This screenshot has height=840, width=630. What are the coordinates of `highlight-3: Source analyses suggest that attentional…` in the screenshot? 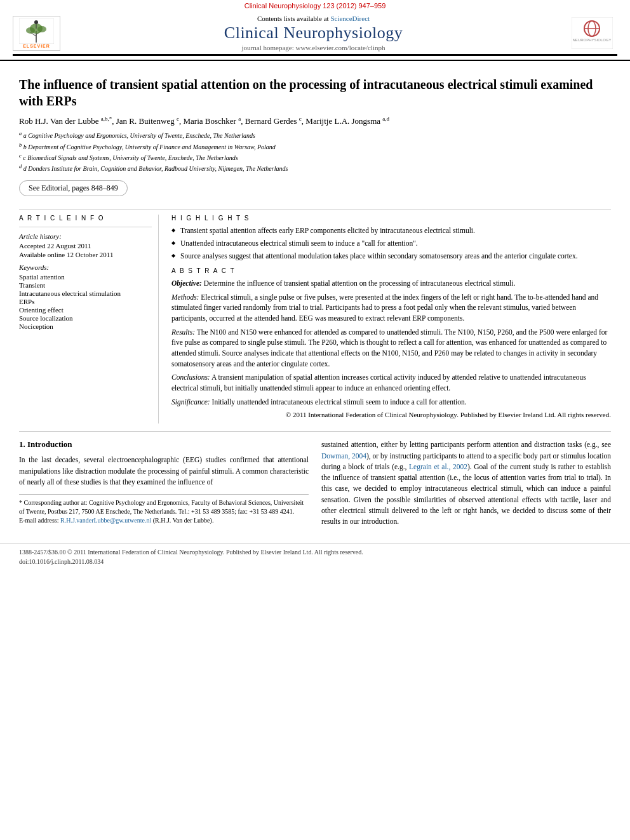 It's located at (391, 256).